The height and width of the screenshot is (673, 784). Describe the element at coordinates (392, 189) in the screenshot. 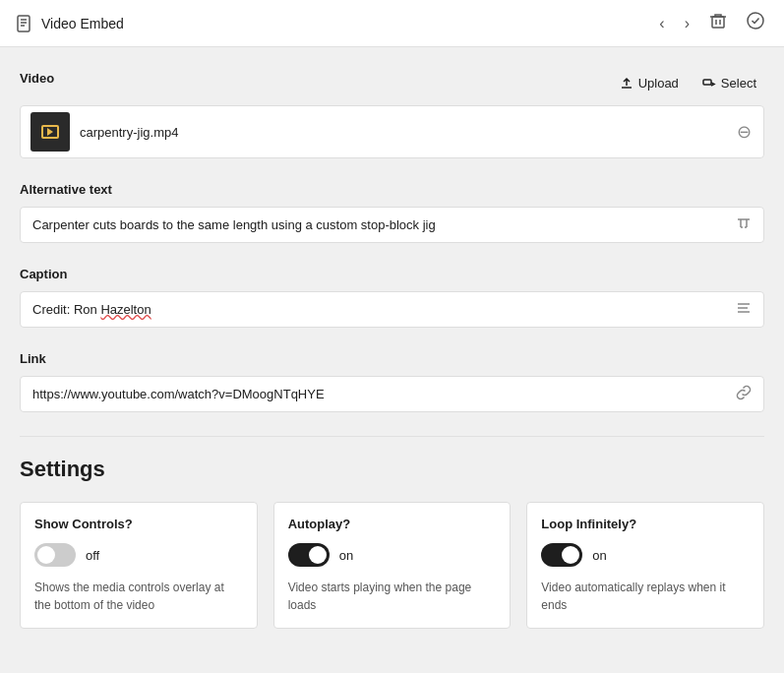

I see `alt-text-label: Alternative text` at that location.